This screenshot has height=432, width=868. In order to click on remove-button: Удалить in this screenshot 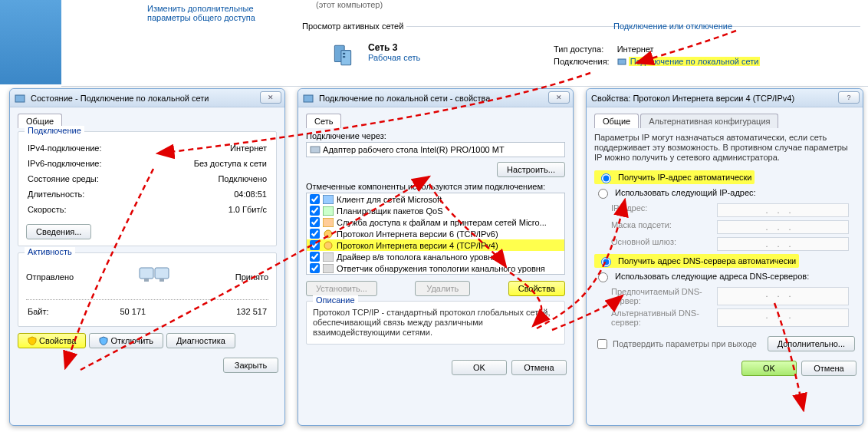, I will do `click(442, 289)`.